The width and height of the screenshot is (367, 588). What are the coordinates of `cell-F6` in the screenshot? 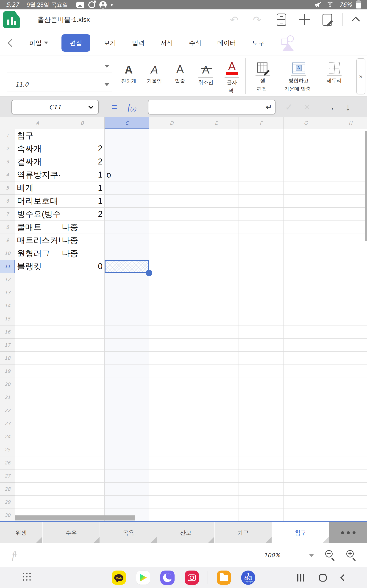 It's located at (261, 201).